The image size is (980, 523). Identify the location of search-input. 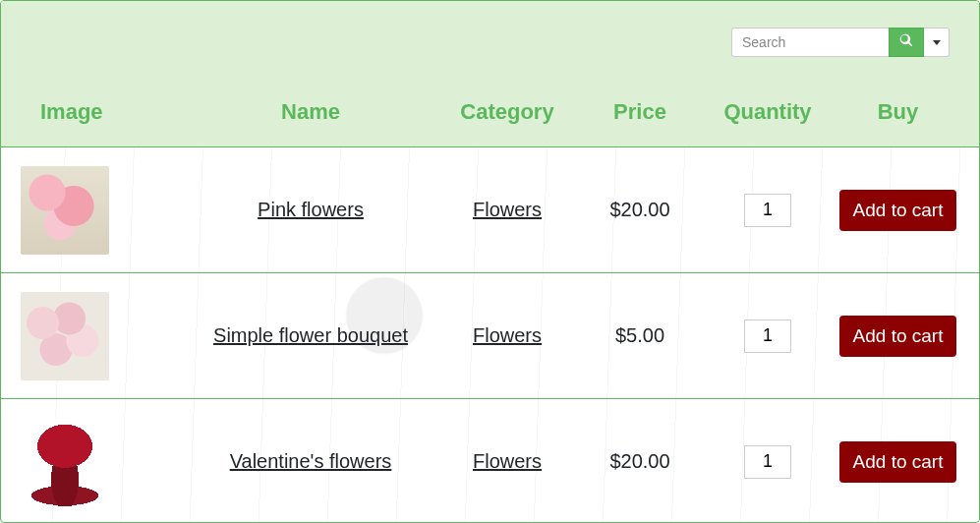
(810, 42).